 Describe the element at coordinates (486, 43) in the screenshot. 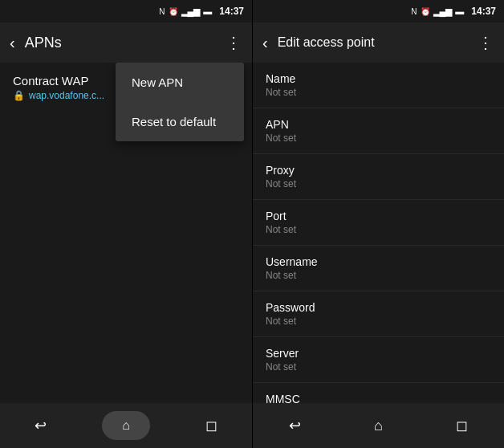

I see `right-more-button: ⋮` at that location.